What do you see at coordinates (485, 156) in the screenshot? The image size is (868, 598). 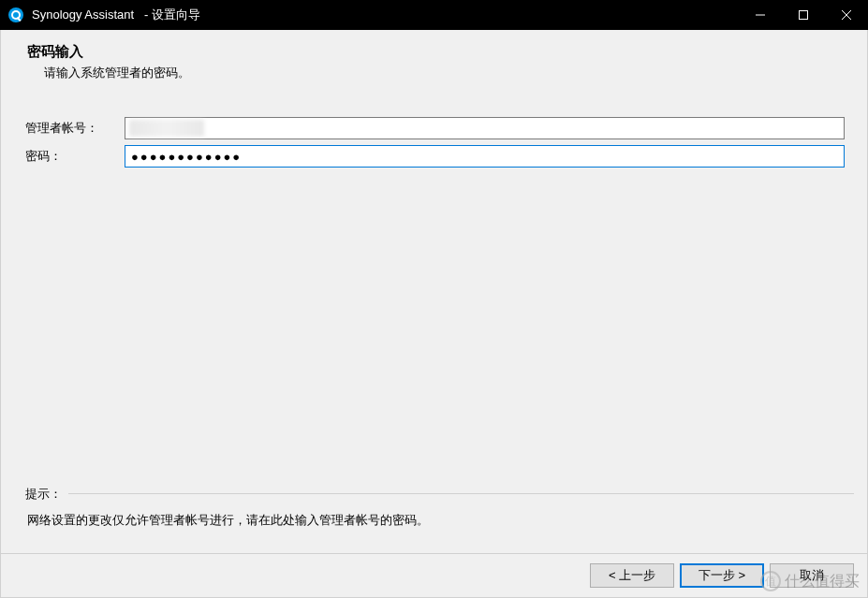 I see `password-input` at bounding box center [485, 156].